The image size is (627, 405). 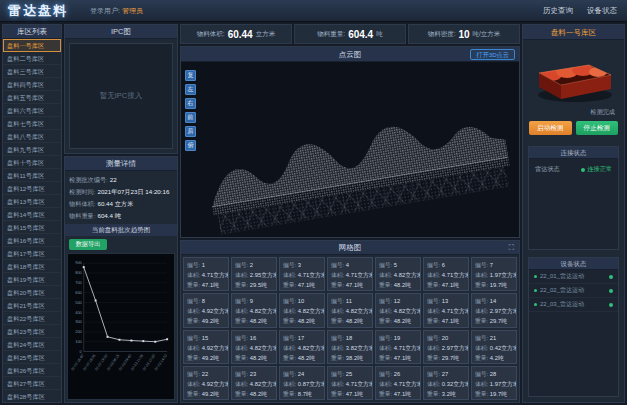 I want to click on login-info: 登录用户:管理员, so click(x=116, y=11).